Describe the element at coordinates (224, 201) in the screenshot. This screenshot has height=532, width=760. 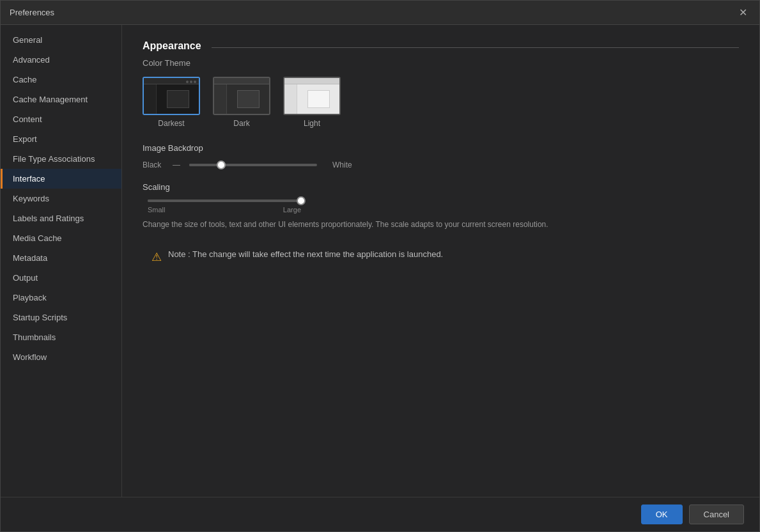
I see `scaling-slider-track` at that location.